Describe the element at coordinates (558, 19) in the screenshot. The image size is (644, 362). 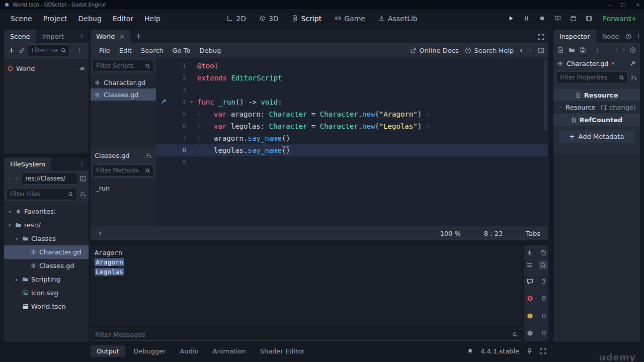
I see `play-scene-button` at that location.